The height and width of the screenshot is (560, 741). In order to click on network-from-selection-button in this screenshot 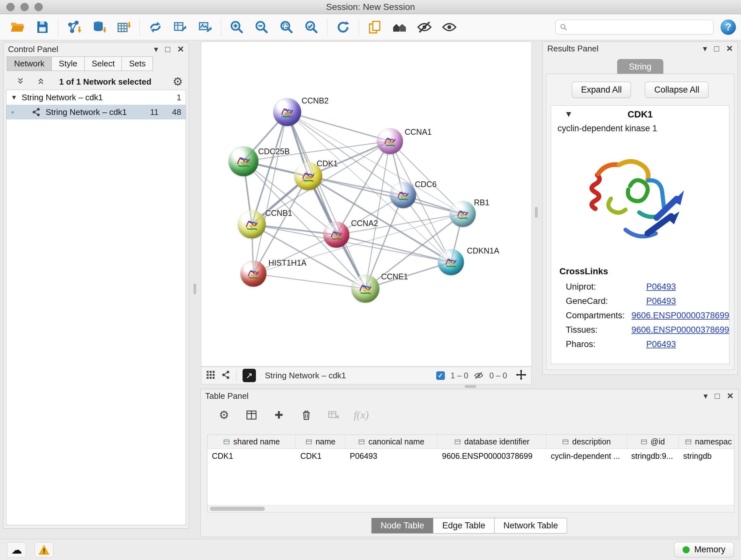, I will do `click(155, 27)`.